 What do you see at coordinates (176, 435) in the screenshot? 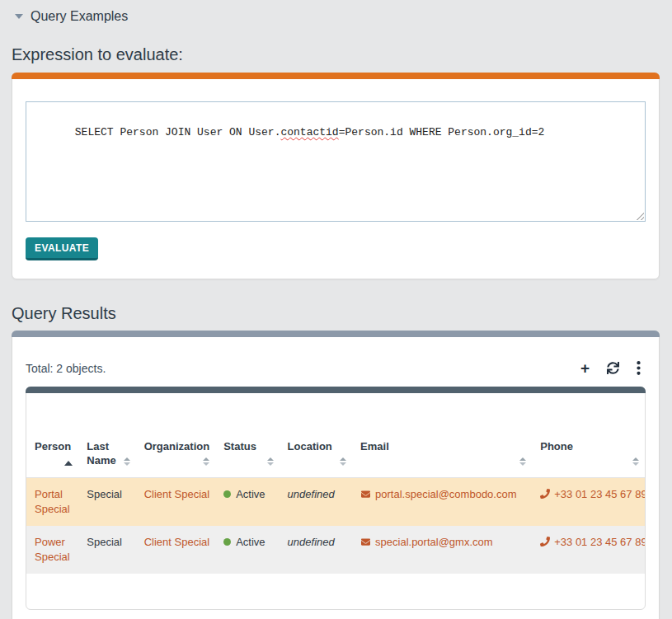
I see `column-header-organization: Organization` at bounding box center [176, 435].